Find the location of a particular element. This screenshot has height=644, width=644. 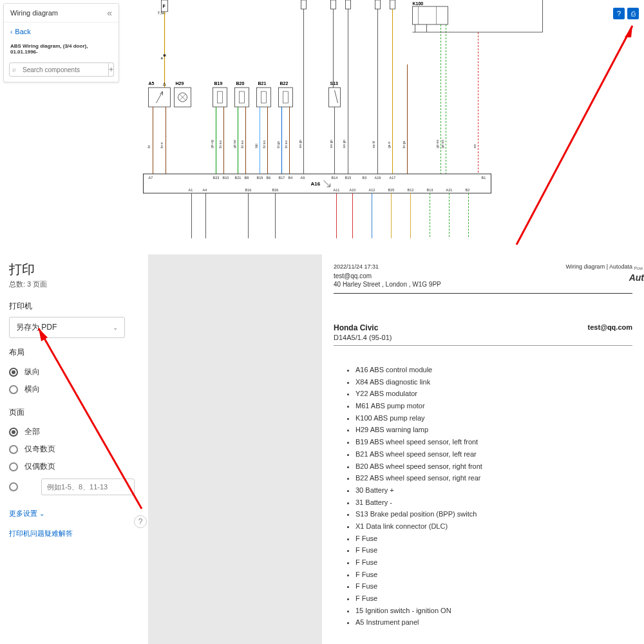

pages-range-input is located at coordinates (88, 487).